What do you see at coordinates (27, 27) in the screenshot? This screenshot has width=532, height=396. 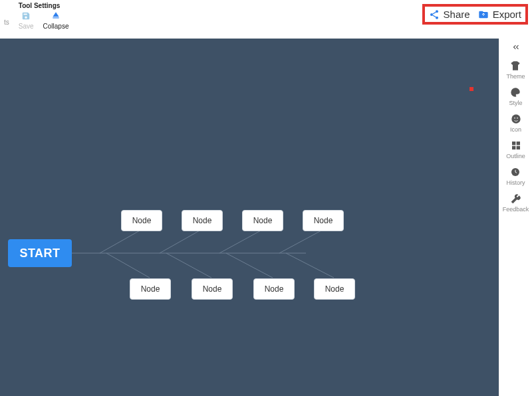 I see `save-label: Save` at bounding box center [27, 27].